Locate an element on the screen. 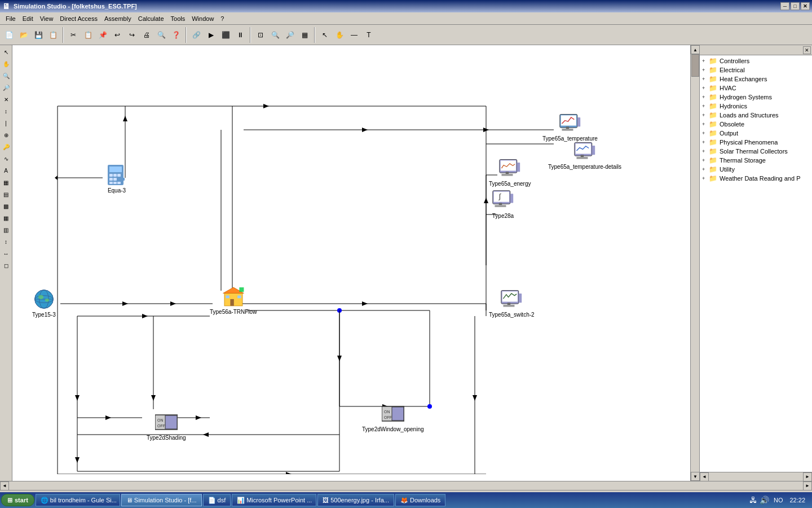 This screenshot has width=812, height=508. tb-run: ▶ is located at coordinates (211, 35).